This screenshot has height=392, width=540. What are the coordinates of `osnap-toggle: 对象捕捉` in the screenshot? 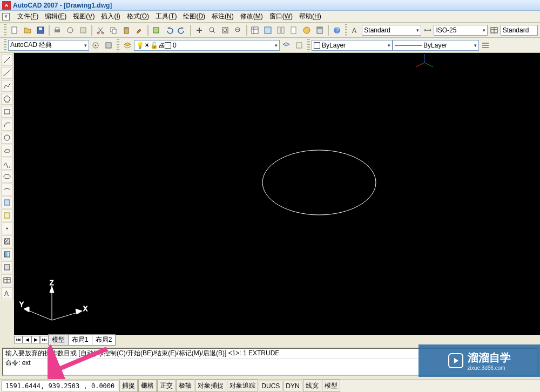 It's located at (211, 386).